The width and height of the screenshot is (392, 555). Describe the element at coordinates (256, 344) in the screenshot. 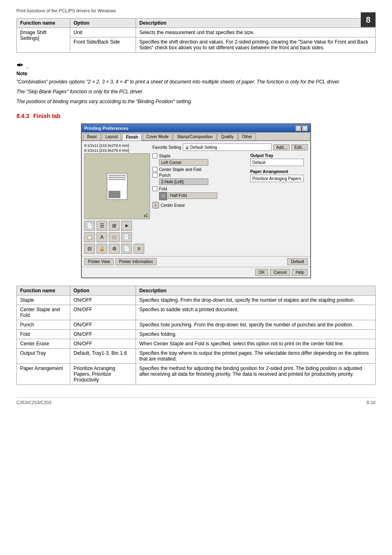

I see `description-cell: When Center Staple and Fold is specified…` at that location.